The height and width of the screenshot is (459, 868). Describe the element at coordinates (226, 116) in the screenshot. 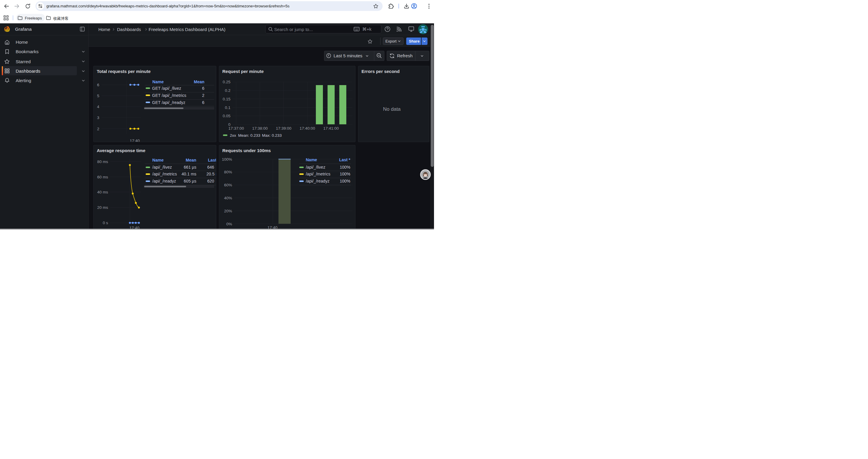

I see `svg-text: 0.05` at that location.